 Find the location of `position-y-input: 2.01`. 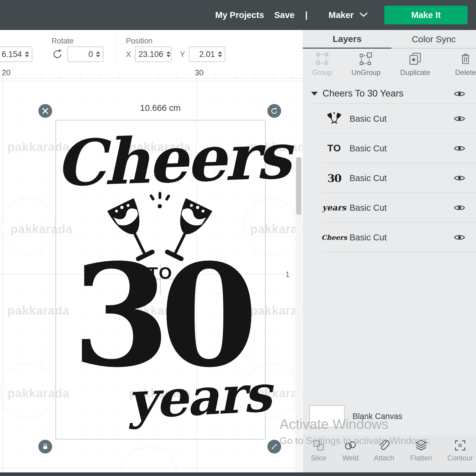

position-y-input: 2.01 is located at coordinates (207, 54).